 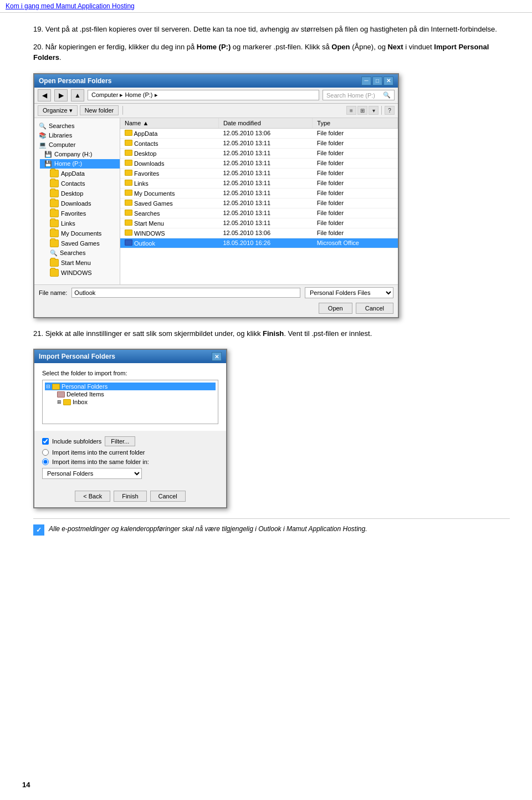 What do you see at coordinates (80, 243) in the screenshot?
I see `sidebar-savedgames-label: Saved Games` at bounding box center [80, 243].